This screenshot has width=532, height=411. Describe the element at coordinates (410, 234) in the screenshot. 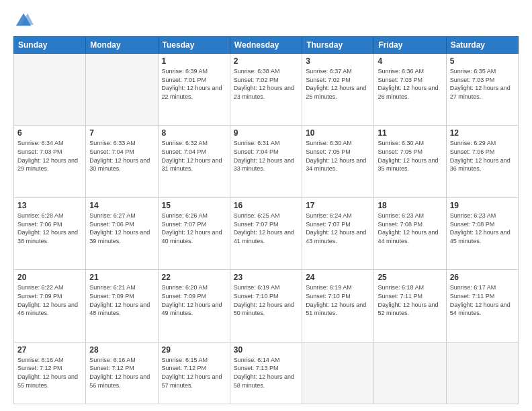

I see `calendar-cell: 18 Sunrise: 6:23 AM Sunset: 7:08 PM Dayl…` at that location.